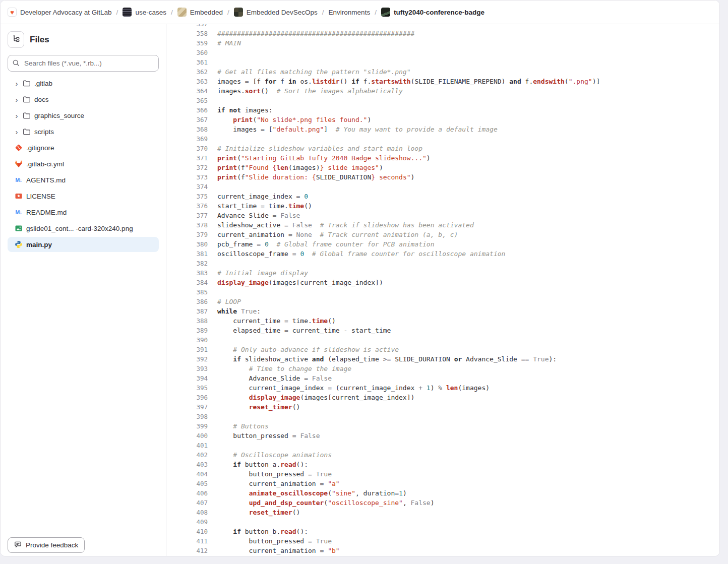  What do you see at coordinates (52, 545) in the screenshot?
I see `feedback-label: Provide feedback` at bounding box center [52, 545].